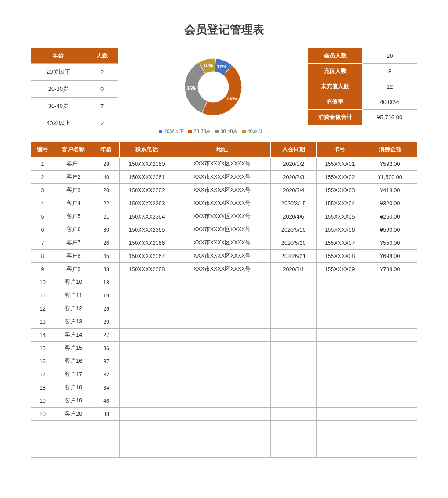 The height and width of the screenshot is (498, 448). What do you see at coordinates (106, 362) in the screenshot?
I see `member-cell-age: 37` at bounding box center [106, 362].